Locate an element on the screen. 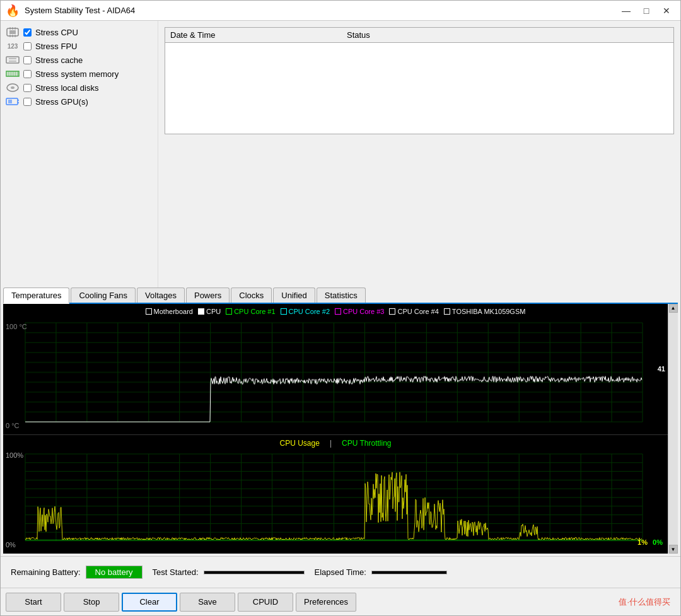 This screenshot has width=681, height=616. stress-disk-label: Stress local disks is located at coordinates (67, 88).